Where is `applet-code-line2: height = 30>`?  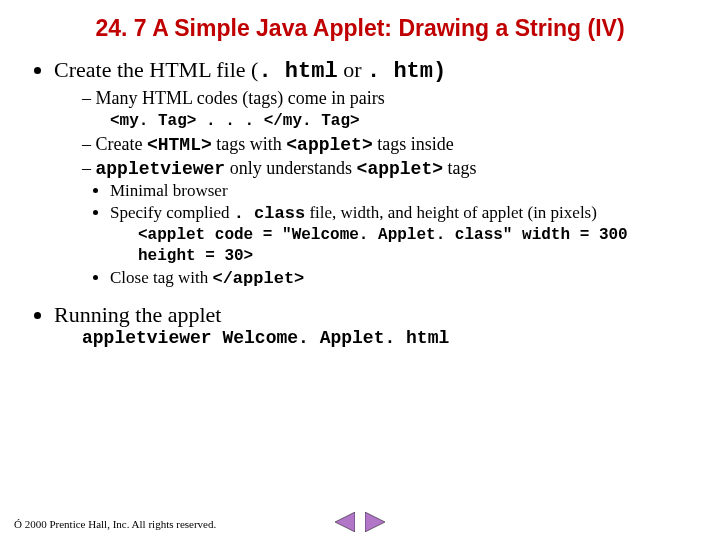
applet-code-line2: height = 30> is located at coordinates (415, 256).